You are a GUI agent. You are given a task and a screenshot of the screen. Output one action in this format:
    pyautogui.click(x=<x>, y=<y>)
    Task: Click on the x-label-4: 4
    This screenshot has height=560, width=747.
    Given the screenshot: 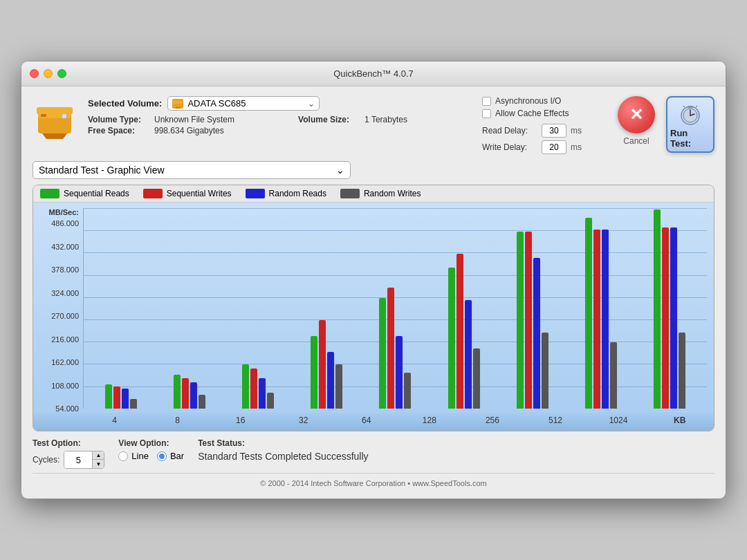 What is the action you would take?
    pyautogui.click(x=115, y=420)
    